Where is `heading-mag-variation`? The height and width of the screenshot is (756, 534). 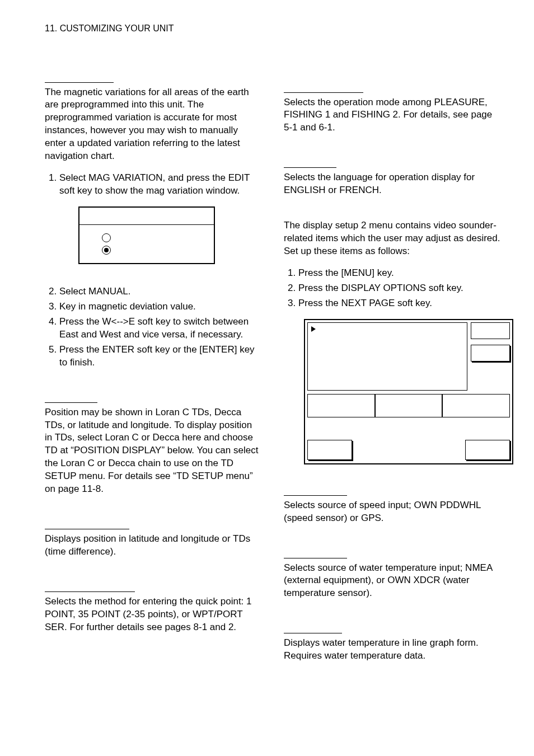
heading-mag-variation is located at coordinates (79, 76).